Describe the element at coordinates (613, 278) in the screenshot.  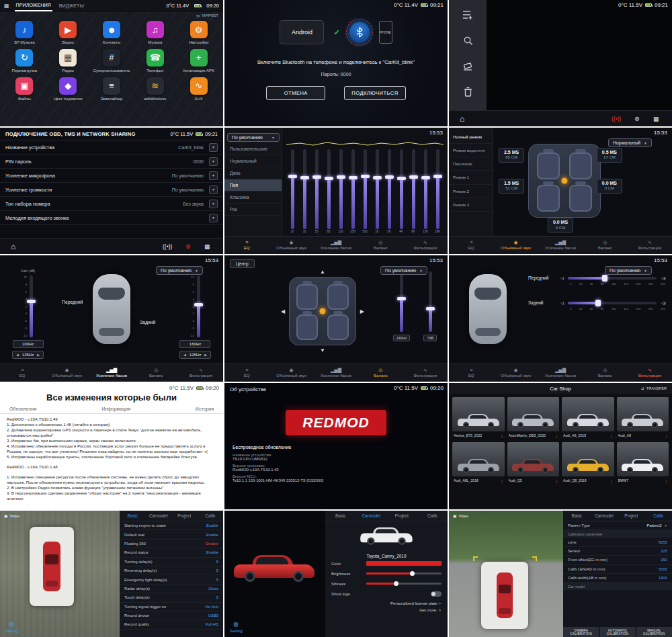
I see `front-filter-slider` at that location.